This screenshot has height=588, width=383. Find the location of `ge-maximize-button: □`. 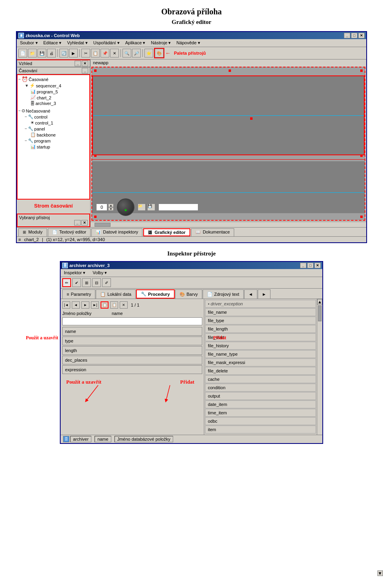

ge-maximize-button: □ is located at coordinates (354, 36).